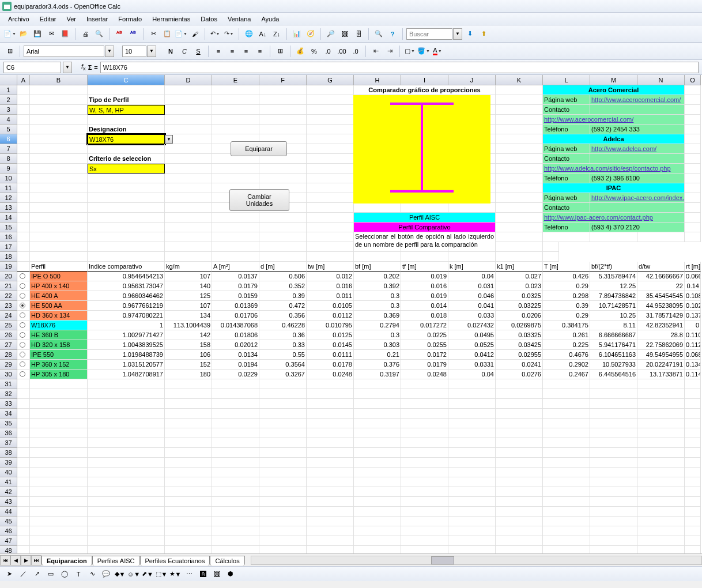 This screenshot has width=702, height=588. What do you see at coordinates (300, 51) in the screenshot?
I see `currency-icon: 💰` at bounding box center [300, 51].